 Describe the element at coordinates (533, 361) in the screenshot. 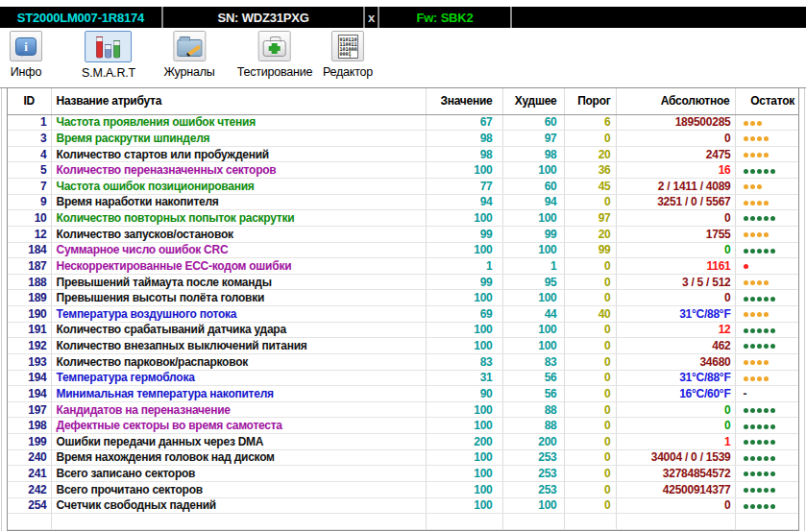

I see `attr-worst: 83` at that location.